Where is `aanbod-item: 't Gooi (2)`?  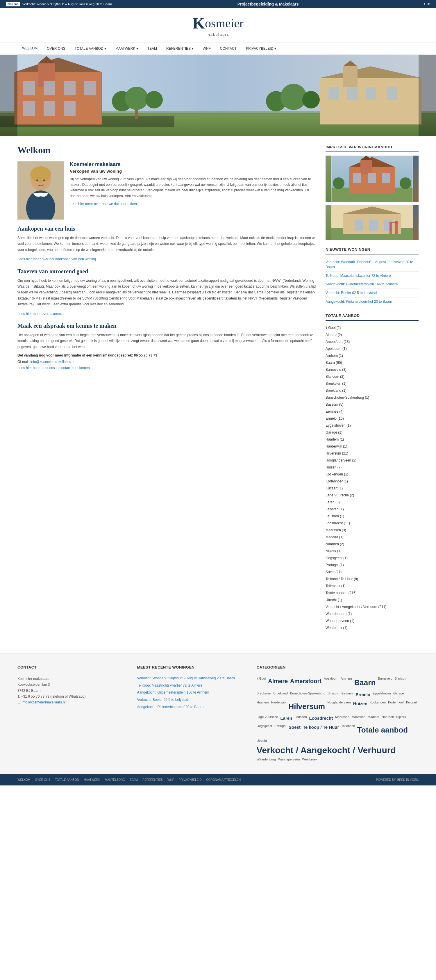
aanbod-item: 't Gooi (2) is located at coordinates (372, 328).